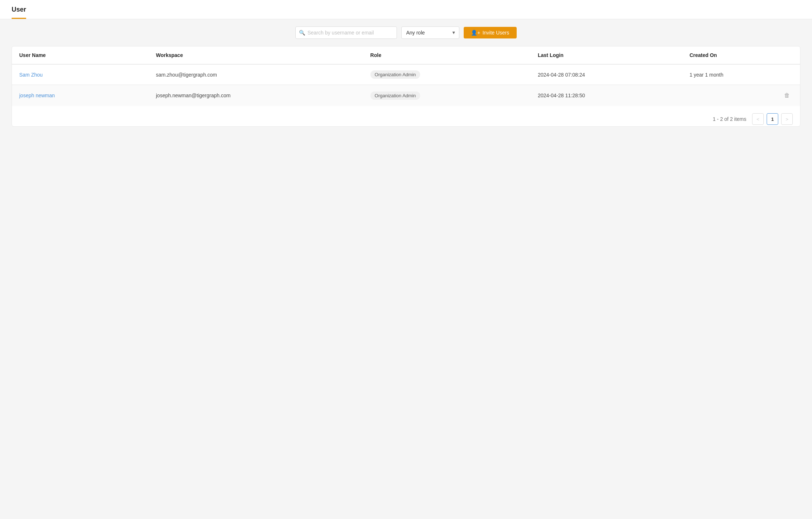  I want to click on table-header: User Name Workspace Role Last Login Crea…, so click(406, 55).